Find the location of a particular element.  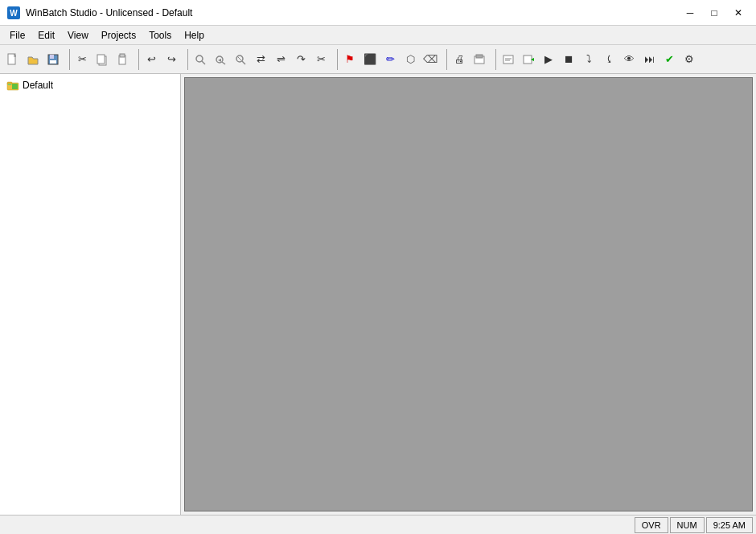

undo-button: ↩ is located at coordinates (151, 60).